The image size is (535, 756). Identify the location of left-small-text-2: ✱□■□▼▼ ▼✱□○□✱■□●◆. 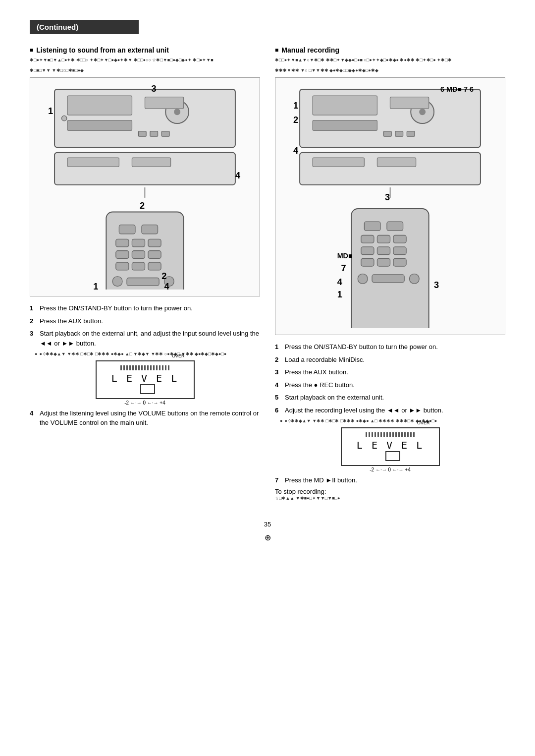
(145, 70).